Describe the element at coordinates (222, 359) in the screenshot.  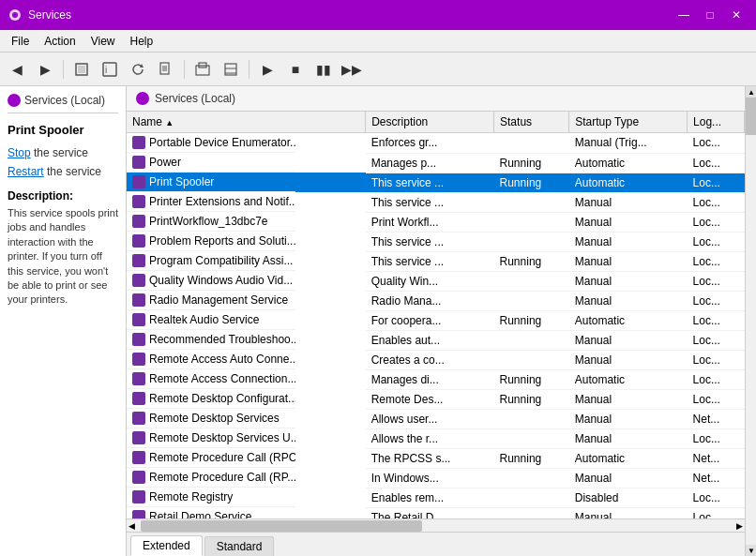
I see `service-name-text: Remote Access Auto Conne...` at that location.